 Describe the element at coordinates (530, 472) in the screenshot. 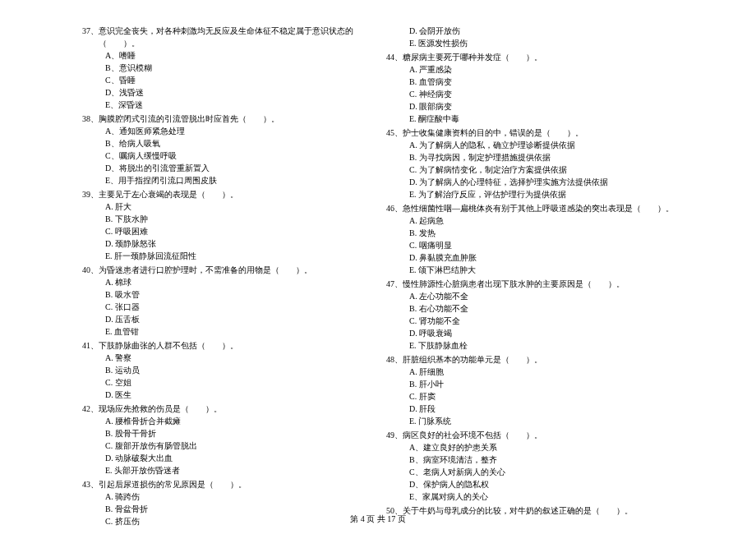

I see `options-list: A、建立良好的护患关系B、病室环境清洁，整齐C、老病人对新病人的关心D、保护病人…` at that location.